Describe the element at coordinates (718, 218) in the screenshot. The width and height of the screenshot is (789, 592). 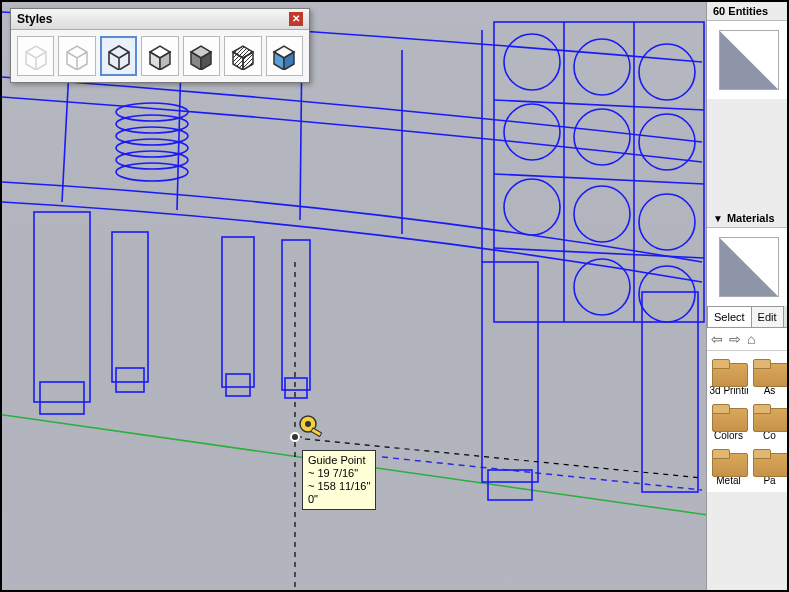
I see `disclosure-triangle-icon: ▼` at that location.